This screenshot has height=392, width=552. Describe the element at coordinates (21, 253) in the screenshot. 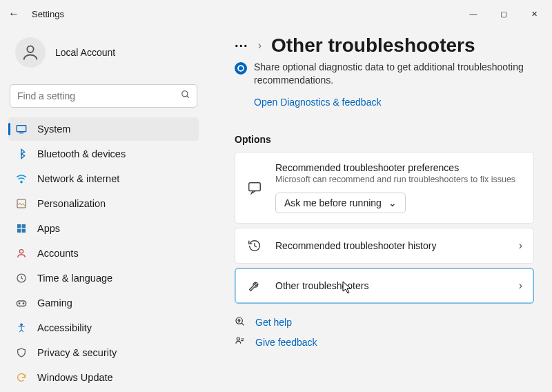

I see `accounts-icon` at that location.